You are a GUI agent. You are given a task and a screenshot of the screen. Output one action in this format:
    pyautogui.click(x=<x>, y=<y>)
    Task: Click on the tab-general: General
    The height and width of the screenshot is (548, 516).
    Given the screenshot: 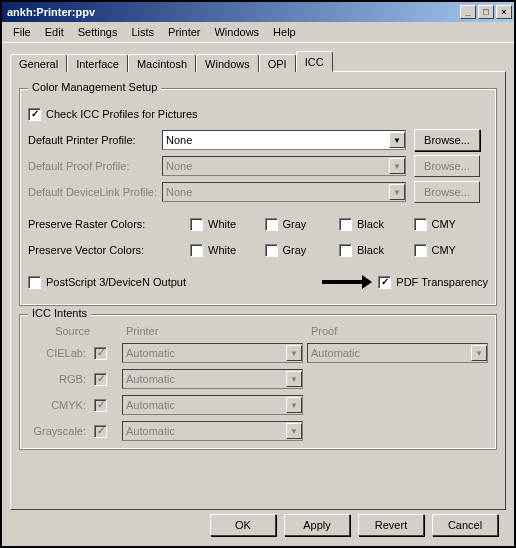 What is the action you would take?
    pyautogui.click(x=38, y=63)
    